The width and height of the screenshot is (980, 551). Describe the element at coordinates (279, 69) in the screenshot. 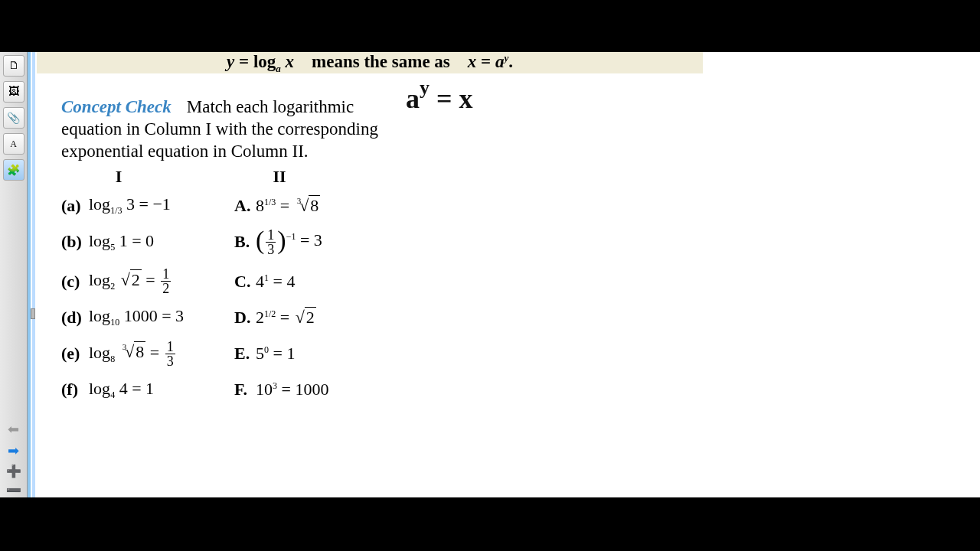

I see `log-base: a` at that location.